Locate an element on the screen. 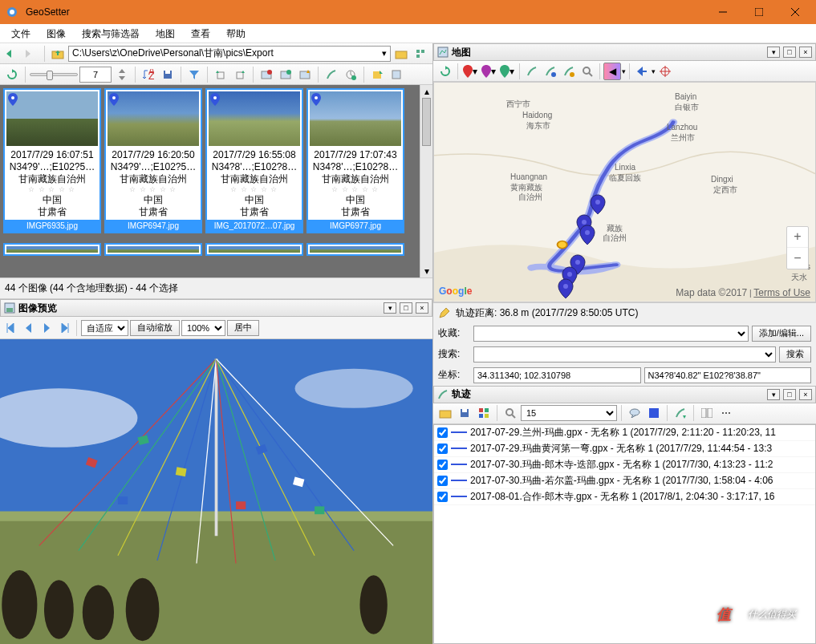 This screenshot has width=816, height=644. fit-select: 自适应 is located at coordinates (104, 328).